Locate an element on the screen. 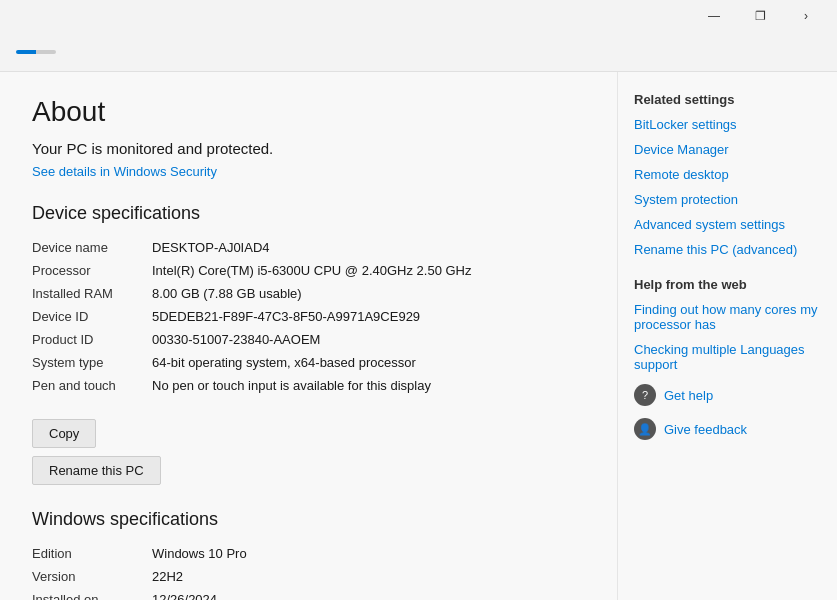 The image size is (837, 600). device-specs-title: Device specifications is located at coordinates (308, 214).